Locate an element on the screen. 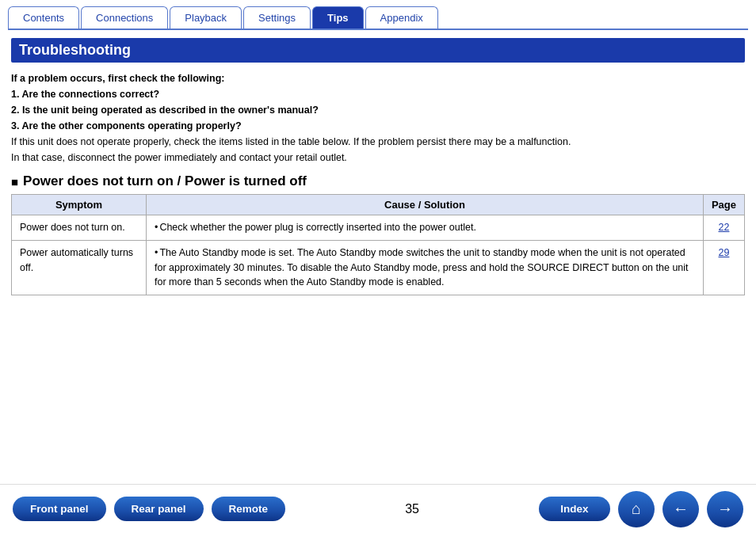 The image size is (756, 533). symptom-1: Power does not turn on. is located at coordinates (79, 228).